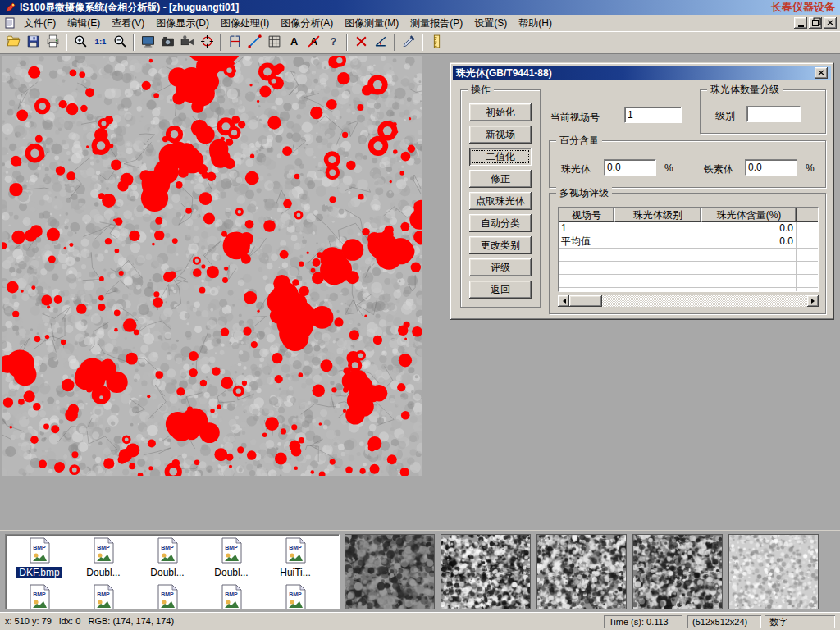 Image resolution: width=840 pixels, height=630 pixels. What do you see at coordinates (500, 112) in the screenshot?
I see `initialize-button: 初始化` at bounding box center [500, 112].